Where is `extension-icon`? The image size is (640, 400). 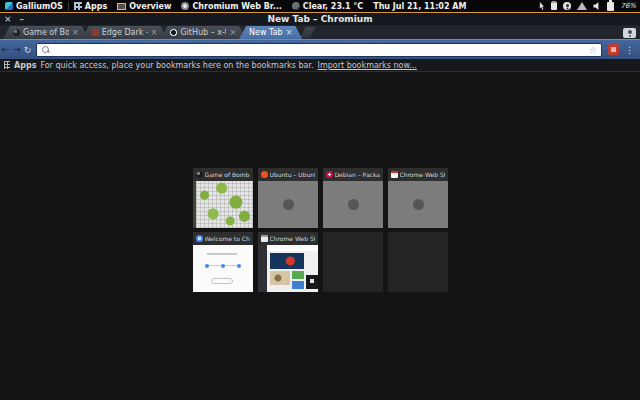
extension-icon is located at coordinates (614, 50).